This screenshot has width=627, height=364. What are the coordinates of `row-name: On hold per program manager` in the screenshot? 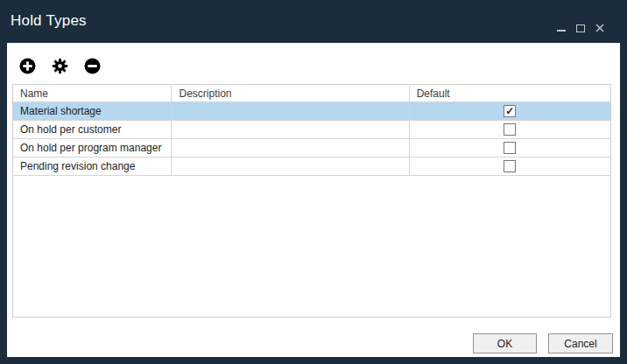 It's located at (93, 148).